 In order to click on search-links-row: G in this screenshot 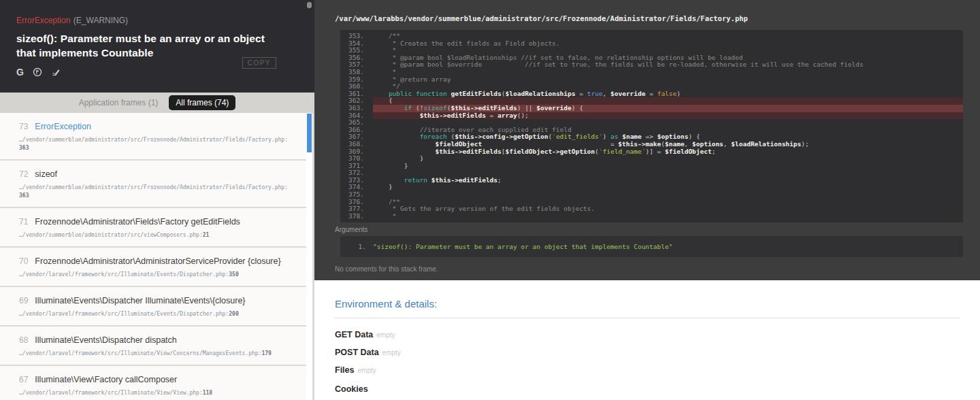, I will do `click(157, 72)`.